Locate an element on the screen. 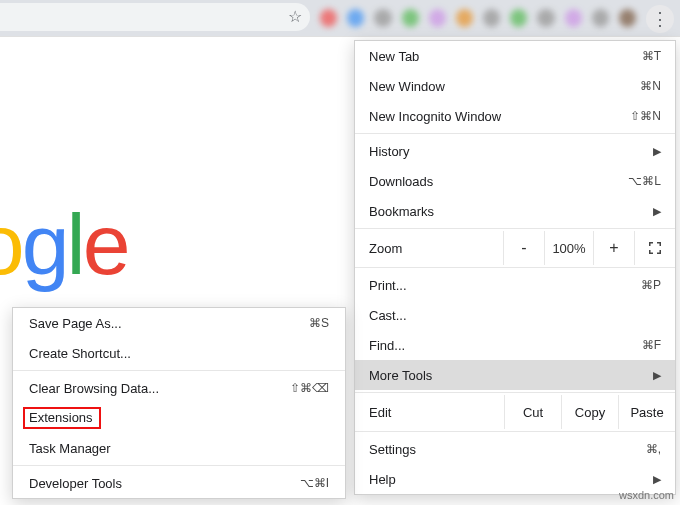  menu-item-accel: ⇧⌘N is located at coordinates (646, 116).